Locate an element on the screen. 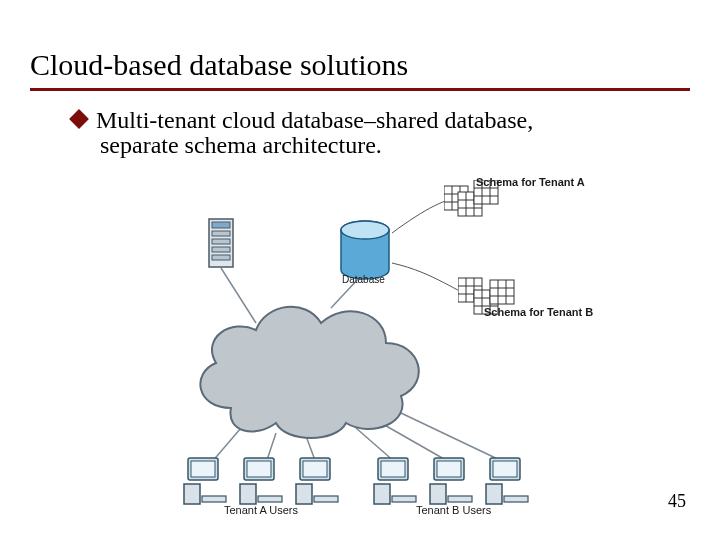 The image size is (720, 540). tenant-b-users-label: Tenant B Users is located at coordinates (454, 510).